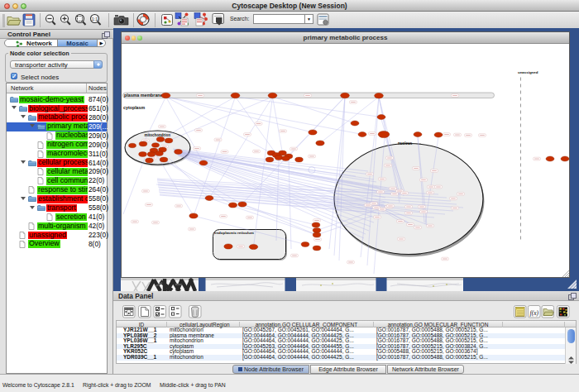 The width and height of the screenshot is (579, 392). I want to click on svg-text: unassigned, so click(528, 73).